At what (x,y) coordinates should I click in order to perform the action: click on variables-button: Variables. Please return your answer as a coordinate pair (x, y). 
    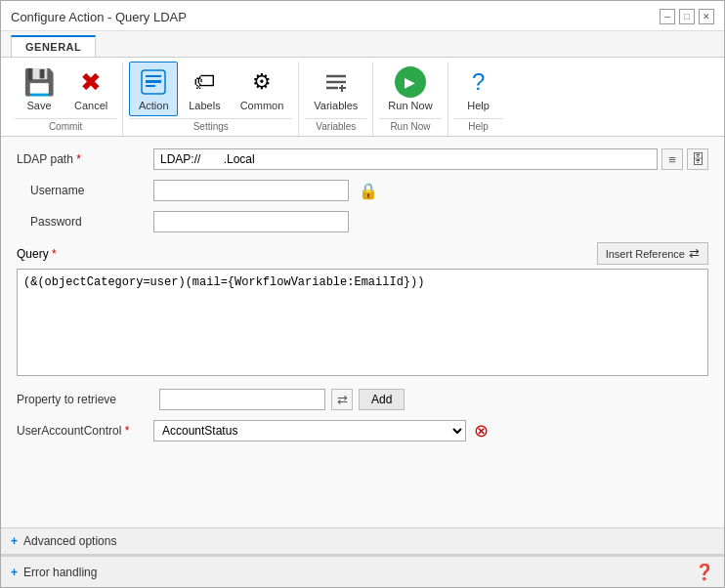
    Looking at the image, I should click on (336, 89).